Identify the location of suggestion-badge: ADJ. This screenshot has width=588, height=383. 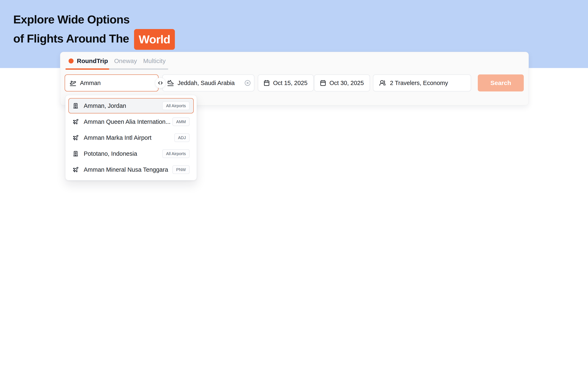
(182, 137).